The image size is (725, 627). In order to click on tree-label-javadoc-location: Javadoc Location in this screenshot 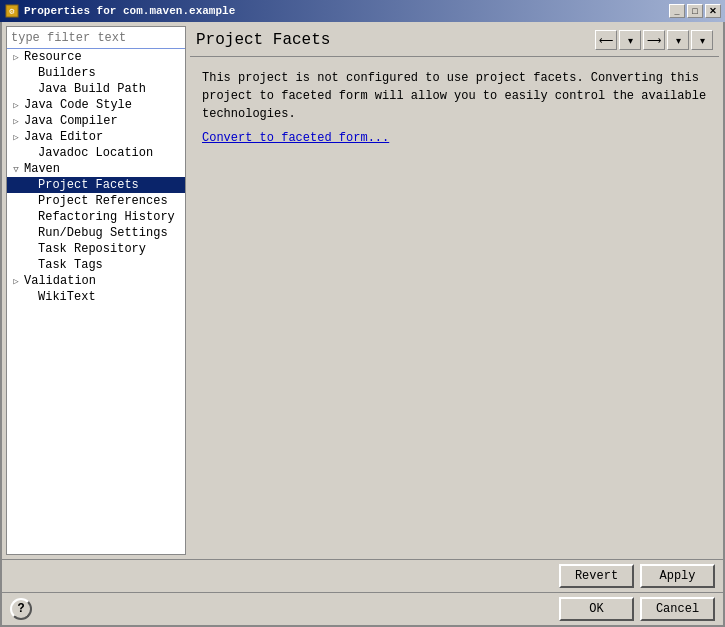, I will do `click(96, 153)`.